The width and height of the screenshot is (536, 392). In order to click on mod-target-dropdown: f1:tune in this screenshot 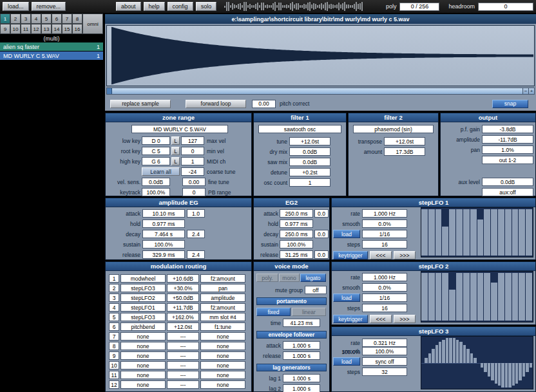, I will do `click(223, 327)`.